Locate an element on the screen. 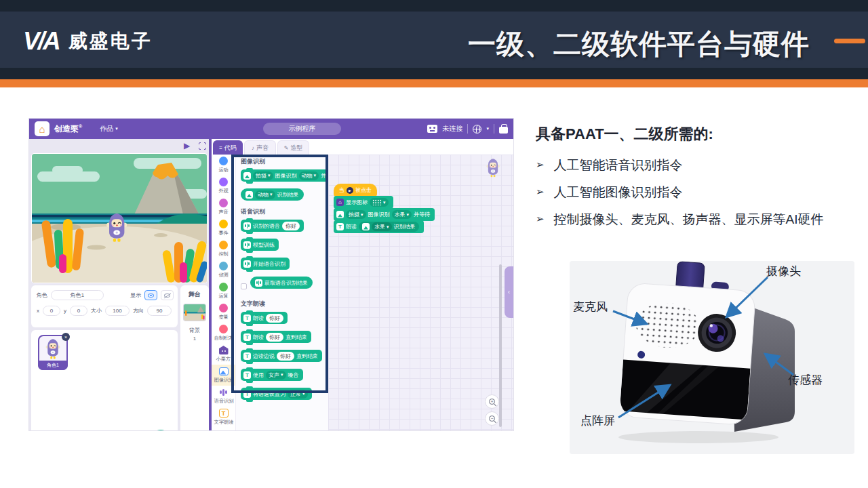 The image size is (868, 488). block-start-speech-recognition: 开始语音识别 is located at coordinates (265, 264).